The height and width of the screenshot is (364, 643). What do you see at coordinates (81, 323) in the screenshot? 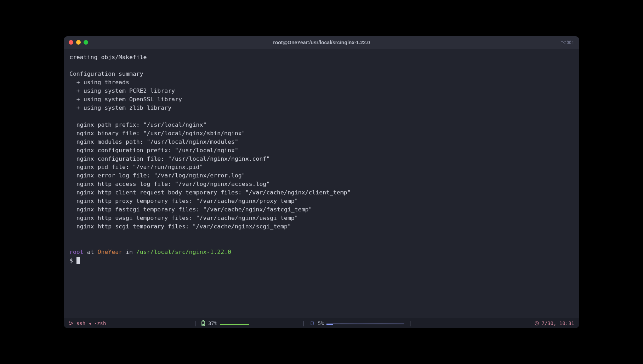
I see `status-ssh-label: ssh` at bounding box center [81, 323].